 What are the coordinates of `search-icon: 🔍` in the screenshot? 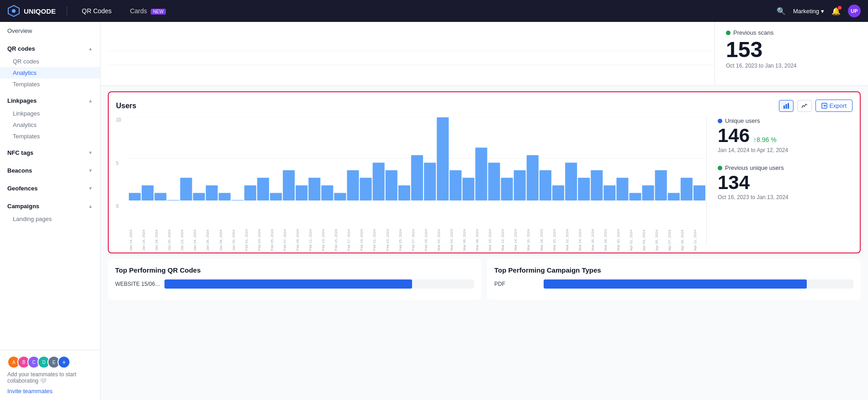 It's located at (781, 11).